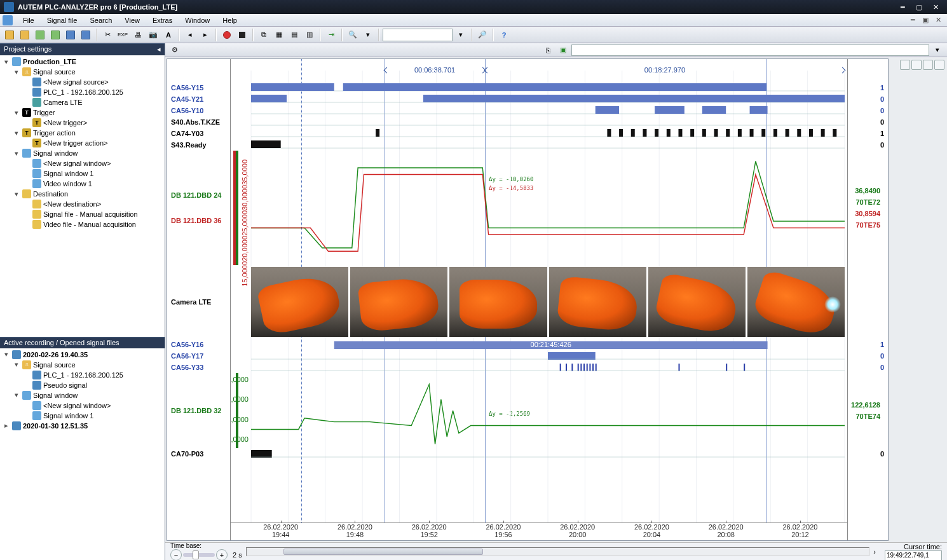 This screenshot has width=947, height=560. What do you see at coordinates (461, 35) in the screenshot?
I see `search-dropdown-button: ▾` at bounding box center [461, 35].